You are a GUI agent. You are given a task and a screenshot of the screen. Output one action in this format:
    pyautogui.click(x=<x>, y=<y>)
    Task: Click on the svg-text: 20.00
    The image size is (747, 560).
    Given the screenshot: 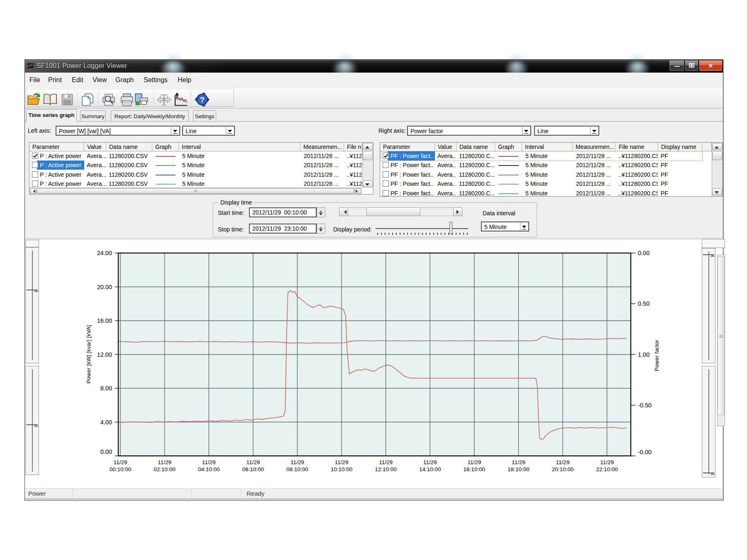 What is the action you would take?
    pyautogui.click(x=105, y=287)
    